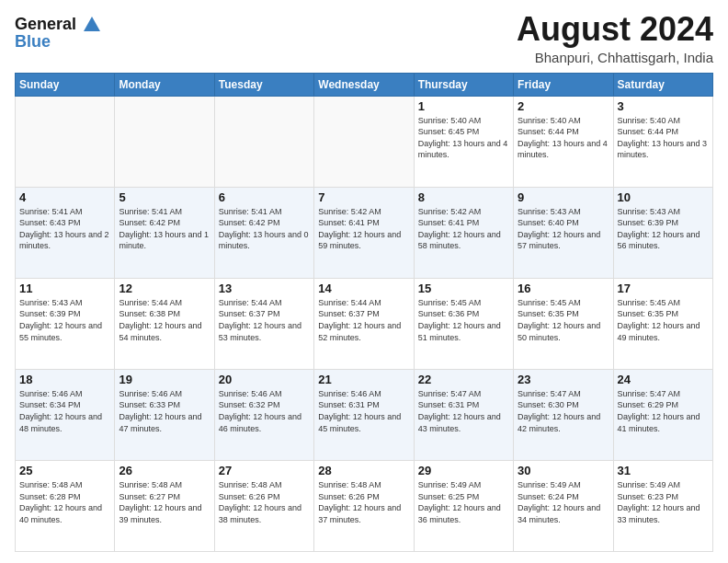 This screenshot has width=728, height=563. What do you see at coordinates (364, 85) in the screenshot?
I see `calendar-header-row: SundayMondayTuesdayWednesdayThursdayFrid…` at bounding box center [364, 85].